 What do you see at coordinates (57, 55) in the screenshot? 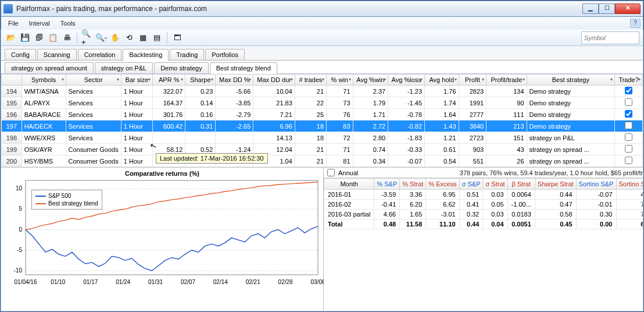
I see `tab-scanning: Scanning` at bounding box center [57, 55].